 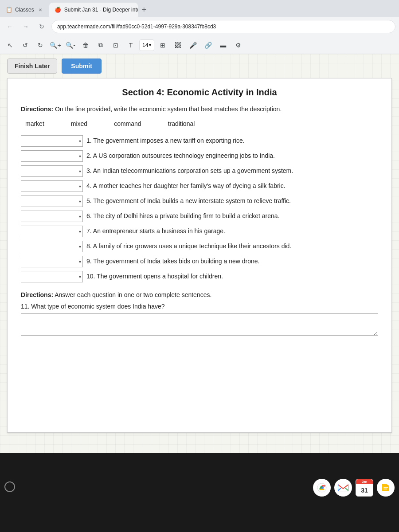 I want to click on tab-active-label: Submit Jan 31 - Dig Deeper into, so click(x=101, y=10).